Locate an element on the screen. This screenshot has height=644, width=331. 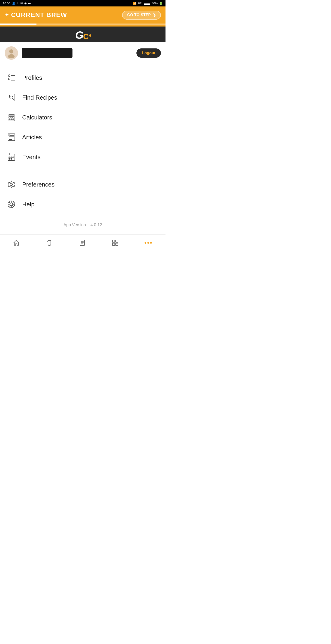
bottom-nav-dashboard is located at coordinates (115, 243).